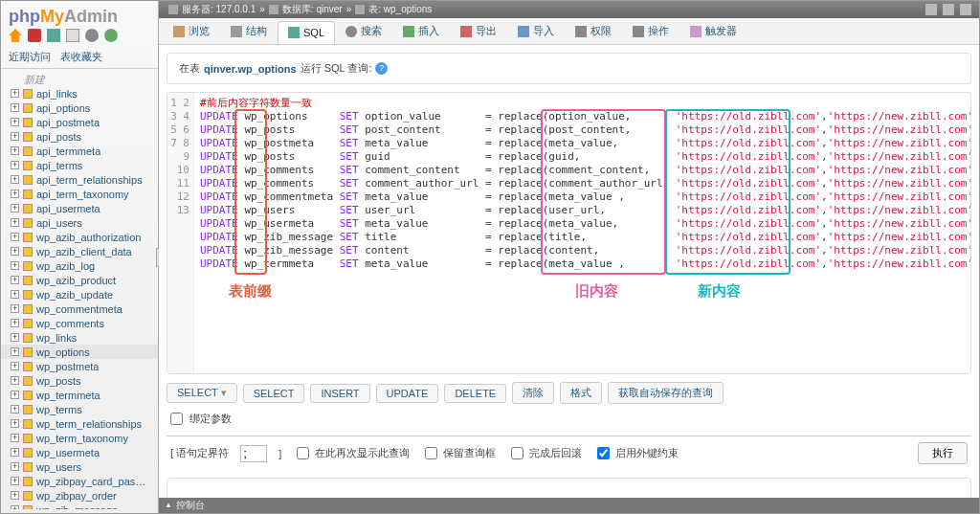 The image size is (980, 514). I want to click on tab-insert: 插入, so click(421, 31).